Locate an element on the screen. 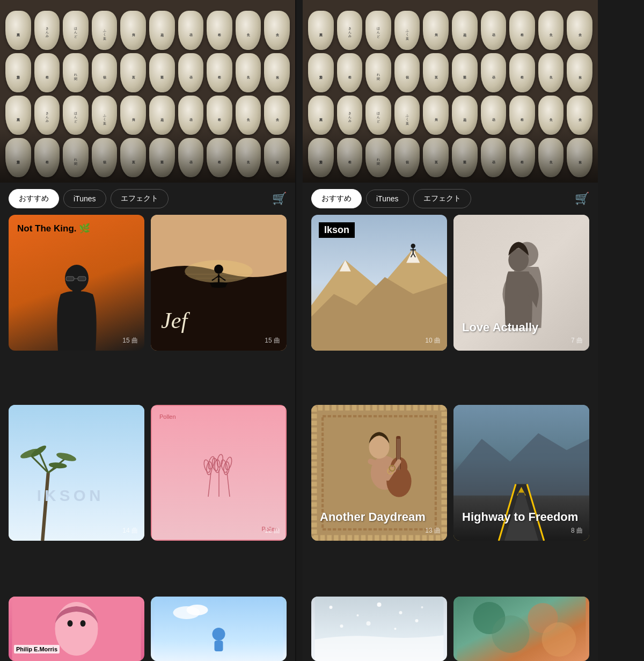 The height and width of the screenshot is (661, 644). highway-freedom-label: Highway to Freedom is located at coordinates (520, 517).